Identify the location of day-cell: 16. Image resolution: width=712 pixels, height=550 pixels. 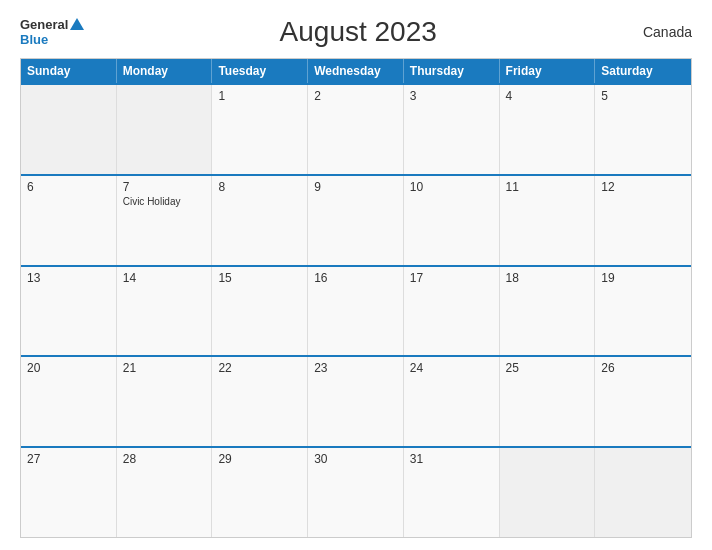
(356, 312).